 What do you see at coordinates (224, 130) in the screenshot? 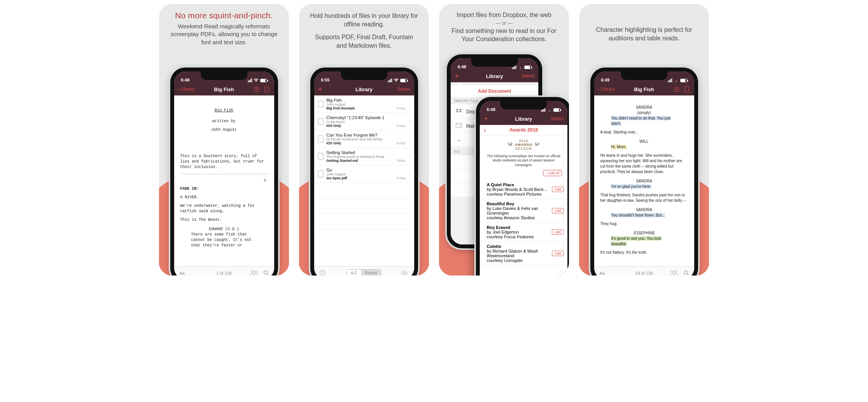
I see `author-name: John August` at bounding box center [224, 130].